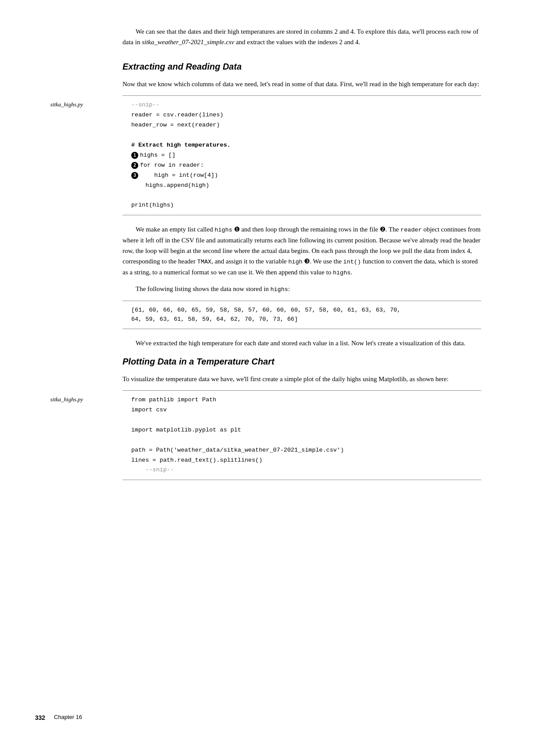 The image size is (560, 740). Describe the element at coordinates (266, 310) in the screenshot. I see `output-line1: [61, 60, 66, 60, 65, 59, 58, 58, 57, 60,…` at that location.